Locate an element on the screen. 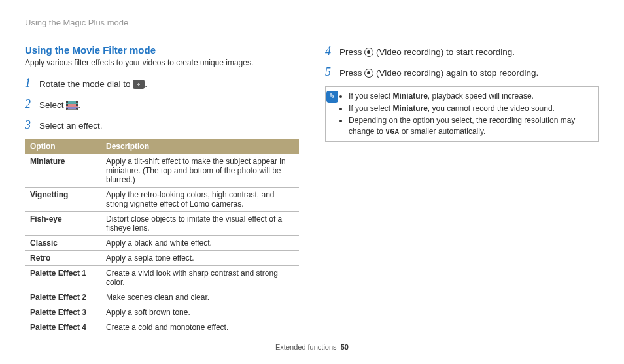  note-body: If you select Miniature, playback speed … is located at coordinates (468, 114).